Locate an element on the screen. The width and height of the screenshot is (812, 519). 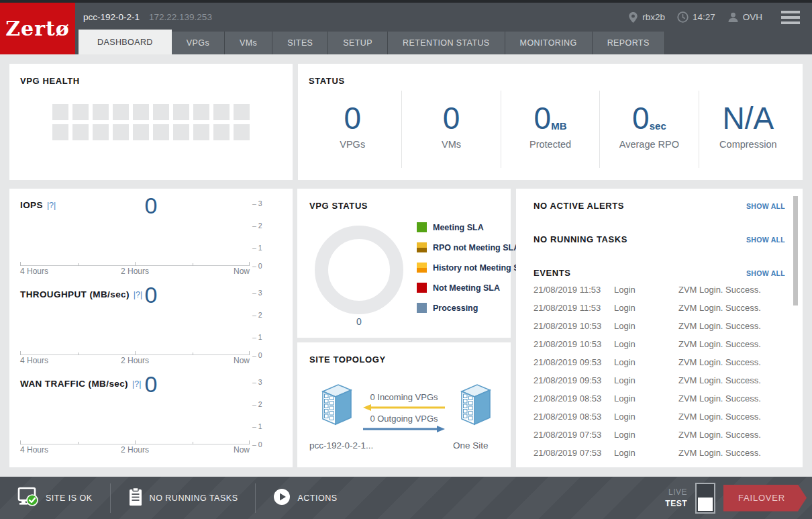
events-list: 21/08/2019 11:53 Login ZVM Login. Succes… is located at coordinates (662, 371).